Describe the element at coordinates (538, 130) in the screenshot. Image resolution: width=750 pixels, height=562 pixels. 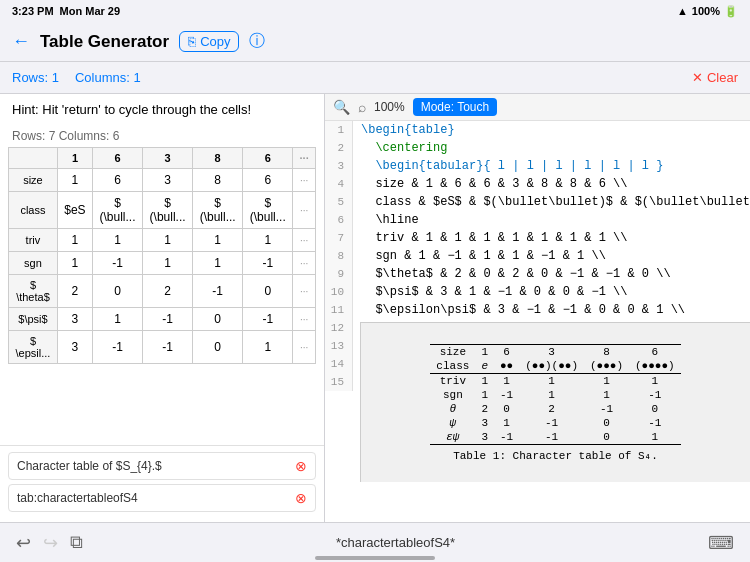
I see `code-line-1: 1 \begin{table}` at that location.